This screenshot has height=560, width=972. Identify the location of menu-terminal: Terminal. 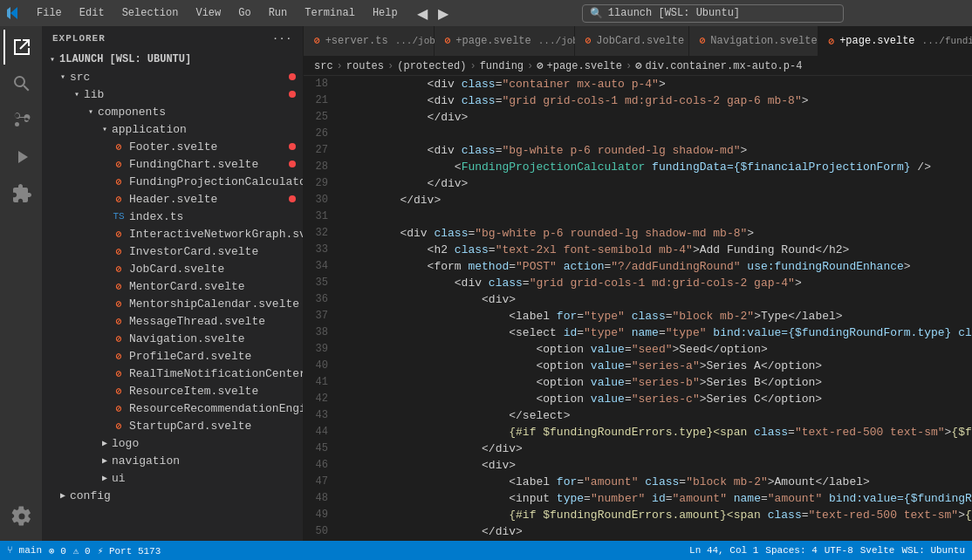
(330, 13).